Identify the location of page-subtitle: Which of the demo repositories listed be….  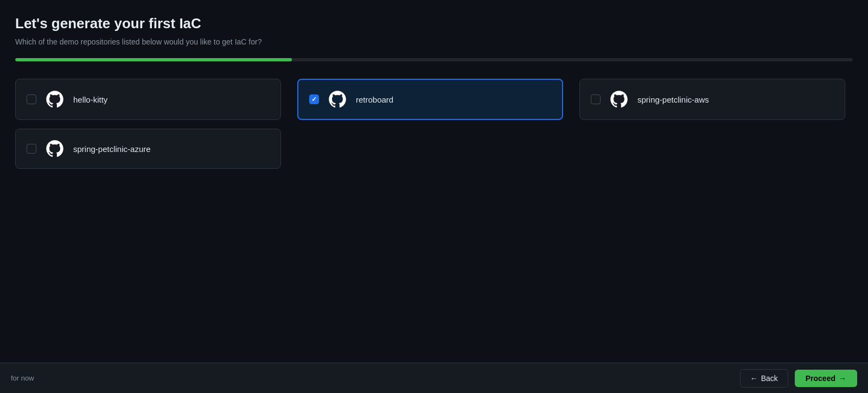
(434, 42).